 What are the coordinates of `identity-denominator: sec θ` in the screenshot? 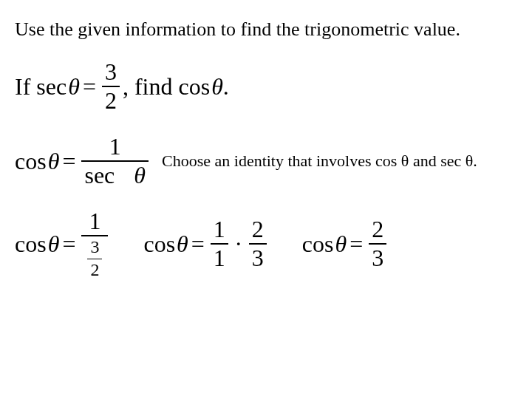 It's located at (115, 176).